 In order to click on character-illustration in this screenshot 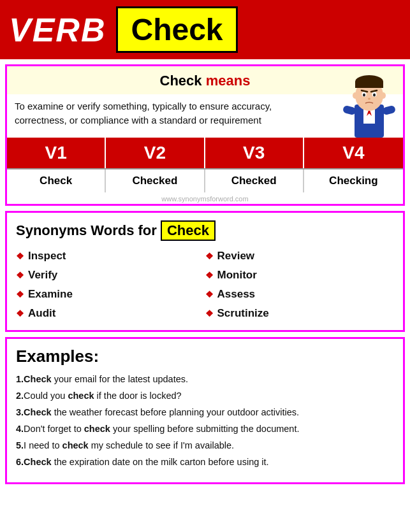, I will do `click(369, 106)`.